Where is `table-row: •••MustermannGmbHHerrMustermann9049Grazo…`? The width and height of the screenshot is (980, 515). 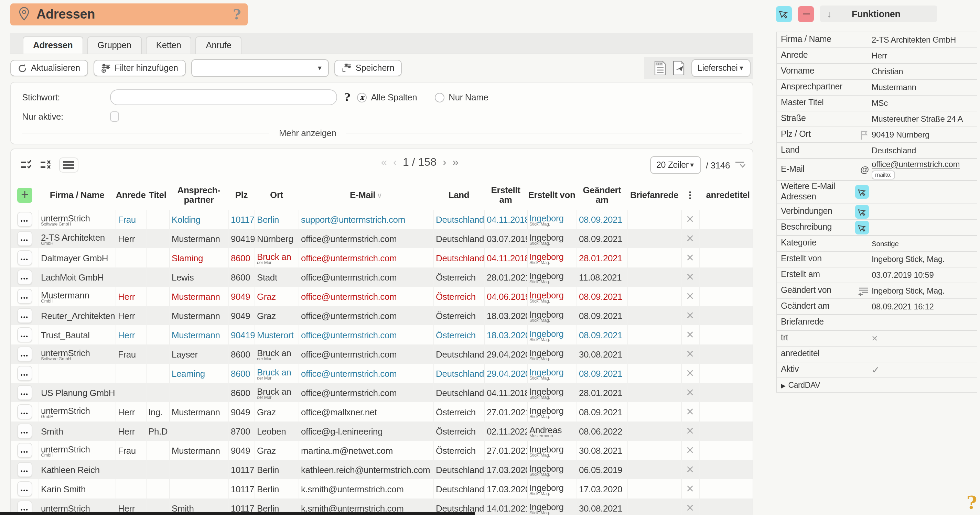 table-row: •••MustermannGmbHHerrMustermann9049Grazo… is located at coordinates (382, 296).